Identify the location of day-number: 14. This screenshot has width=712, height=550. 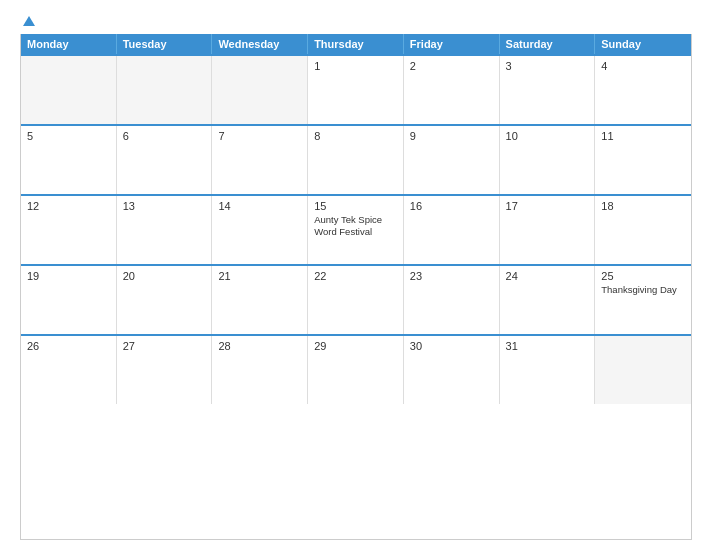
(260, 206).